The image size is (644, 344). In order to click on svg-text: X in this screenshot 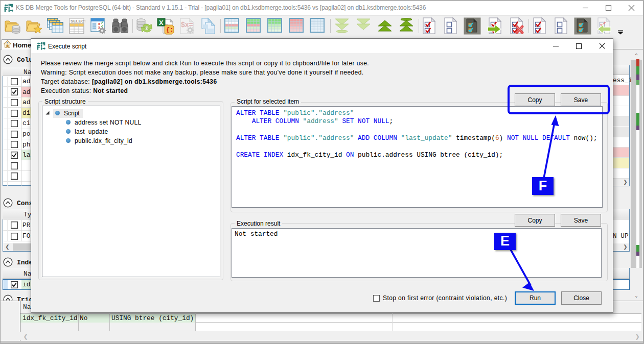, I will do `click(162, 22)`.